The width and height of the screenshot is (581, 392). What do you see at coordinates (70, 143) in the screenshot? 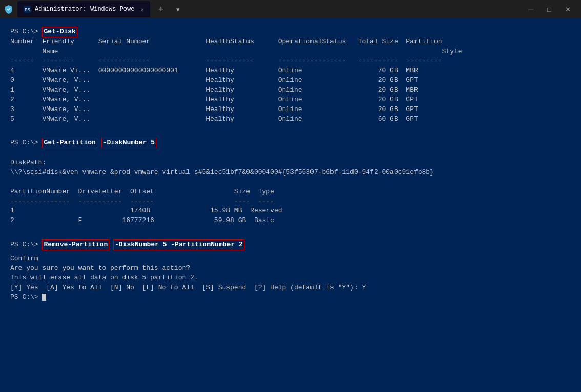
I see `get-partition-command: Get-Partition` at bounding box center [70, 143].